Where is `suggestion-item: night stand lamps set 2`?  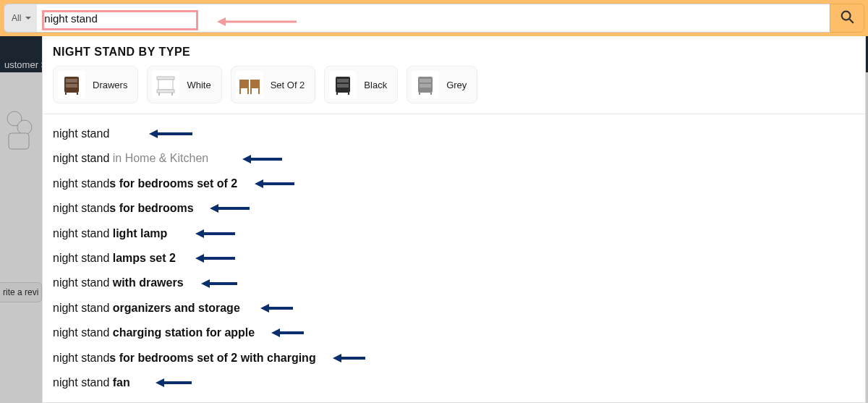 suggestion-item: night stand lamps set 2 is located at coordinates (454, 258).